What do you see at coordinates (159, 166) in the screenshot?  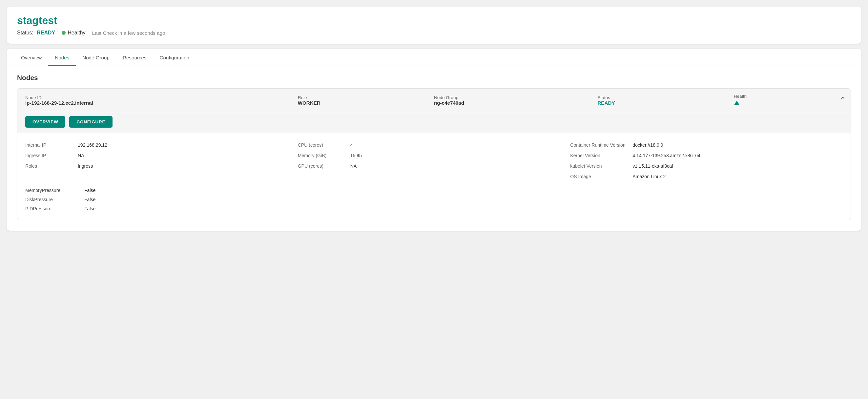 I see `roles-row: Roles Ingress` at bounding box center [159, 166].